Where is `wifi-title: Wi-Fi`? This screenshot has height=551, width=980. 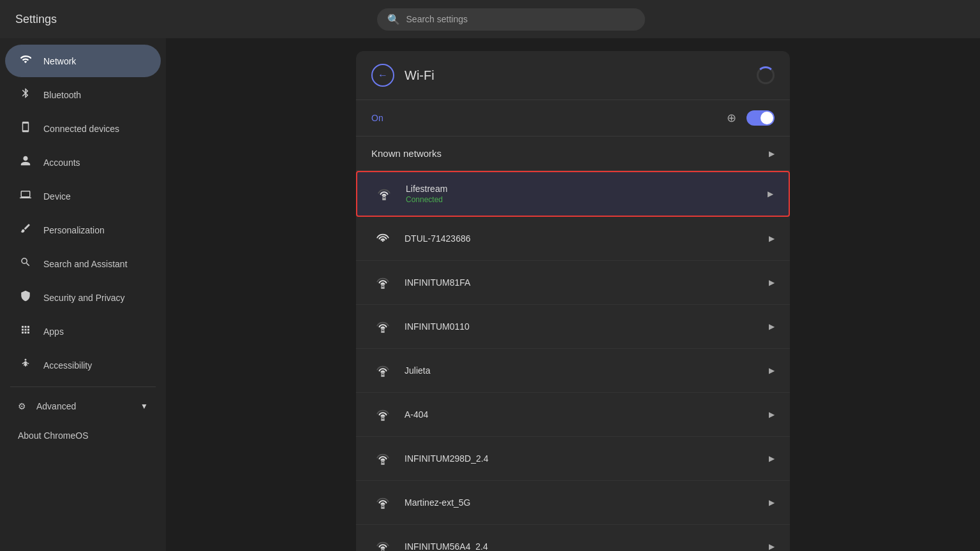
wifi-title: Wi-Fi is located at coordinates (420, 75).